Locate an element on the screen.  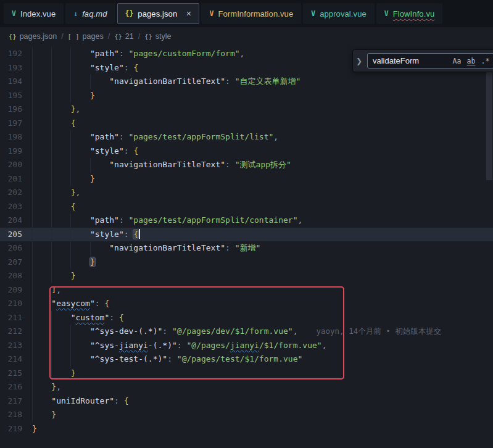
line-number: 218 is located at coordinates (16, 415).